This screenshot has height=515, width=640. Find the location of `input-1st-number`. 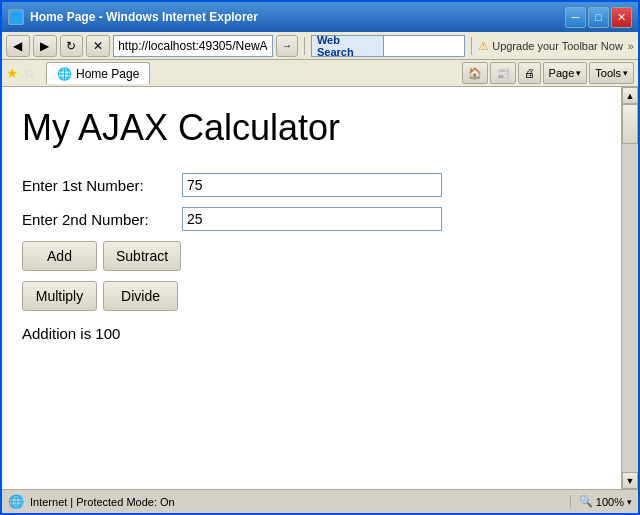

input-1st-number is located at coordinates (312, 185).